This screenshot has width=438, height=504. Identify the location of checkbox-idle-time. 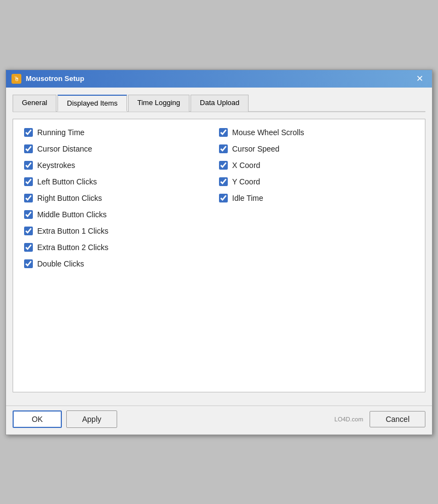
(223, 198).